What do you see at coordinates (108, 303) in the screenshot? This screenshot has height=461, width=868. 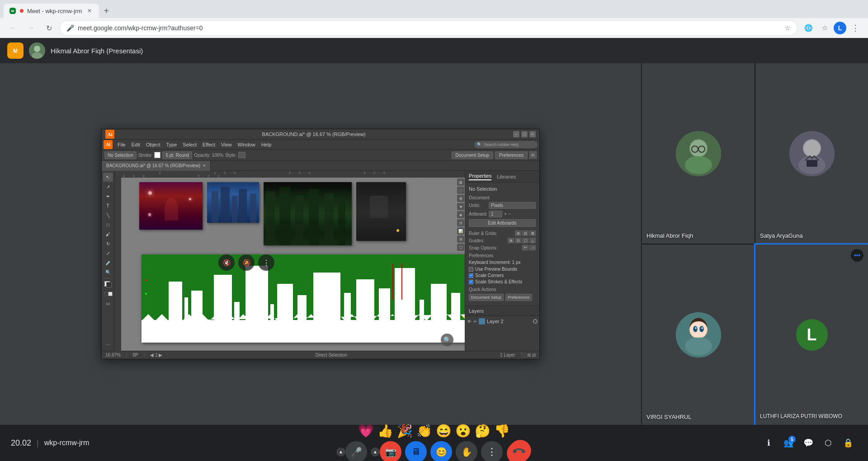 I see `ai-tool-screen-mode: ▭` at bounding box center [108, 303].